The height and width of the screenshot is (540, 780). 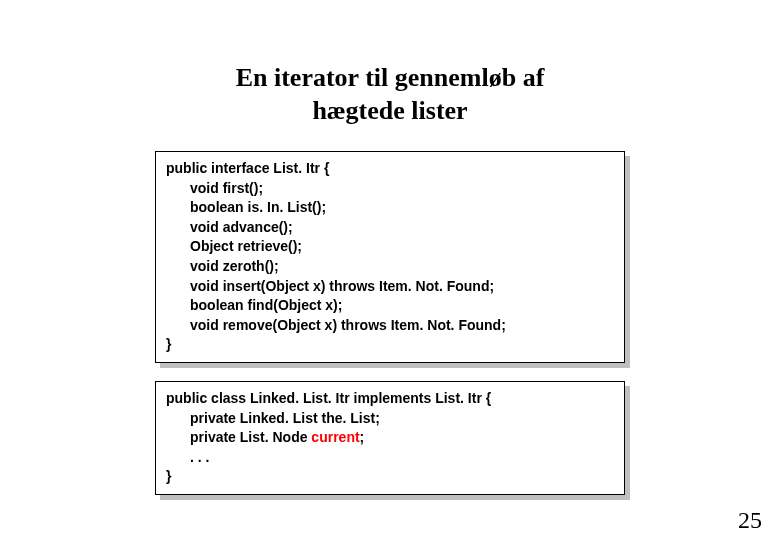 I want to click on code-line: . . ., so click(x=390, y=458).